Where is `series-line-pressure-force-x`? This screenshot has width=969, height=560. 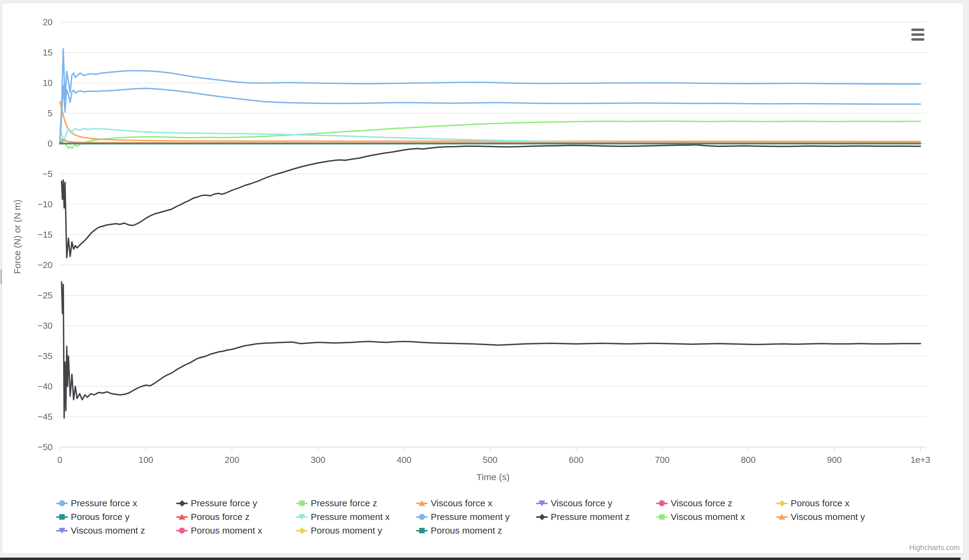 series-line-pressure-force-x is located at coordinates (490, 95).